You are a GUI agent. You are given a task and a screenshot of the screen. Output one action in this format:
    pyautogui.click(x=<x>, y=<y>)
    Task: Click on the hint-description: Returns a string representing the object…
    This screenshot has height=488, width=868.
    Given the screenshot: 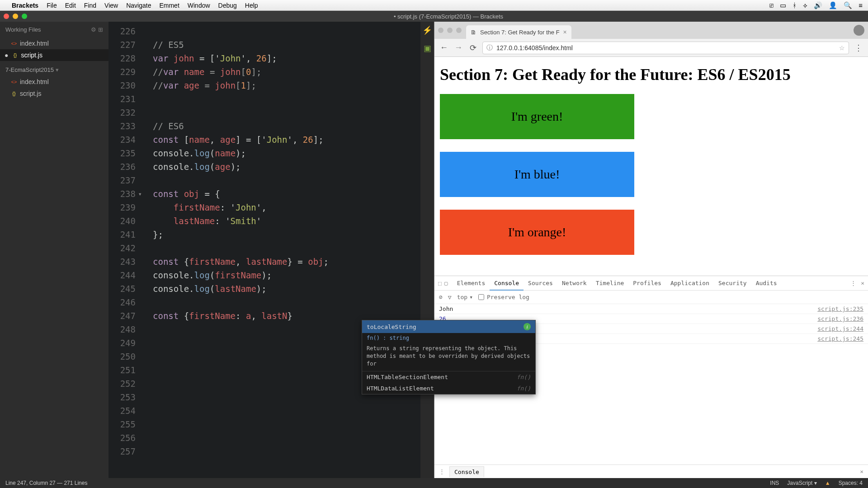 What is the action you would take?
    pyautogui.click(x=448, y=357)
    